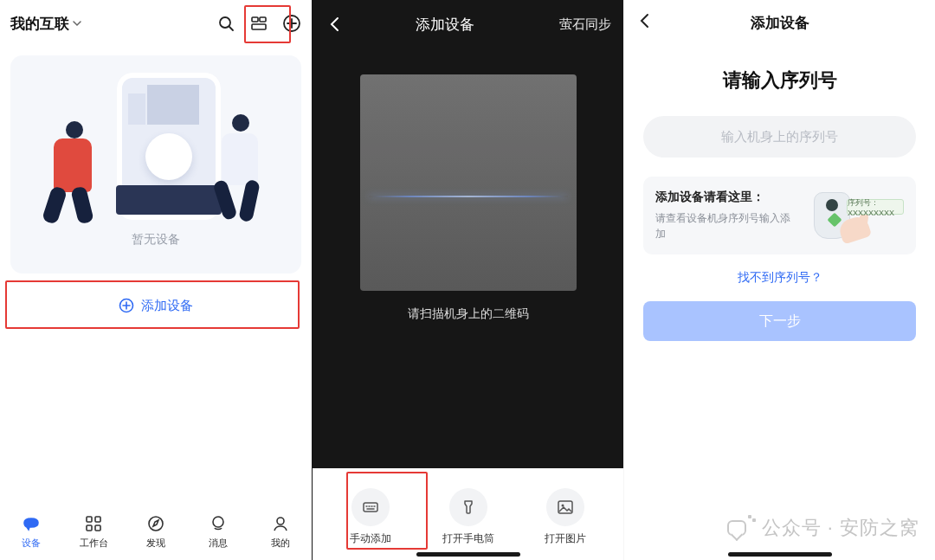 The width and height of the screenshot is (935, 560). What do you see at coordinates (46, 24) in the screenshot?
I see `header-title-dropdown: 我的互联` at bounding box center [46, 24].